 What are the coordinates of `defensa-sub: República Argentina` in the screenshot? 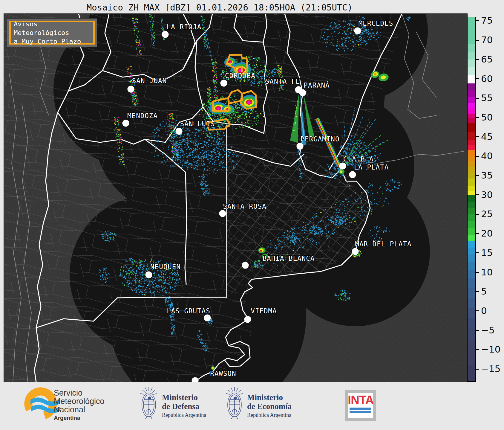 It's located at (184, 415).